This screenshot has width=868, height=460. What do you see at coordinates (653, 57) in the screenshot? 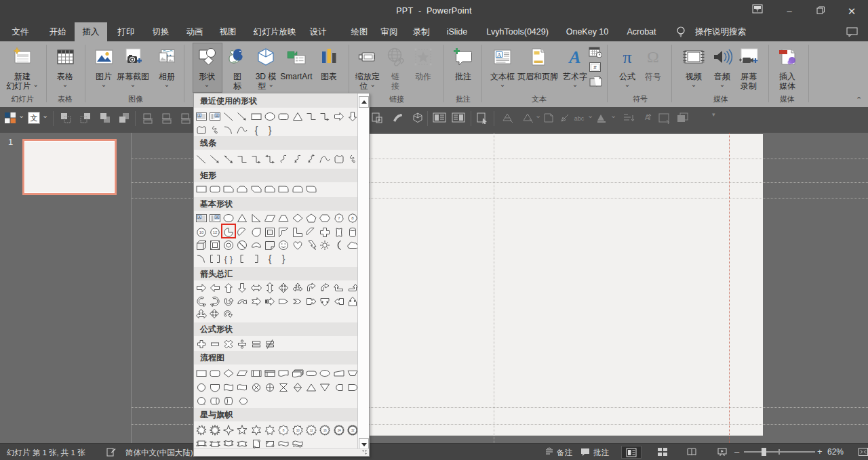
I see `svg-text: Ω` at bounding box center [653, 57].